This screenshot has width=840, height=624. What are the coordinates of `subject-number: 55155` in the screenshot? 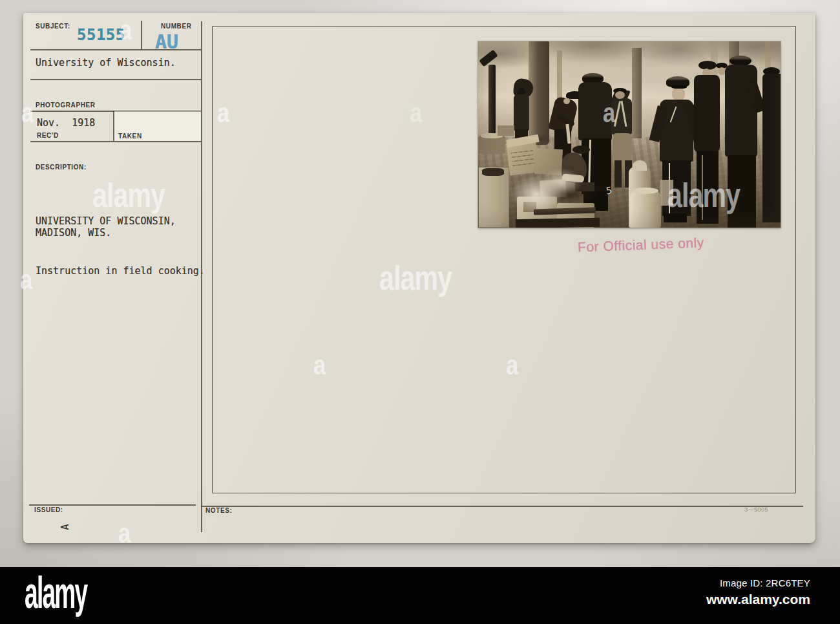 It's located at (101, 35).